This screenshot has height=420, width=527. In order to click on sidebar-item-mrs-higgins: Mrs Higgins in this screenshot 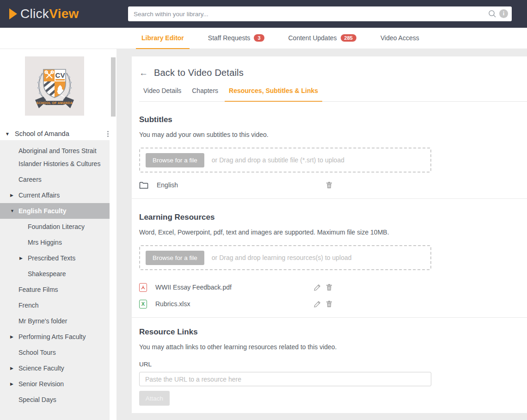, I will do `click(55, 242)`.